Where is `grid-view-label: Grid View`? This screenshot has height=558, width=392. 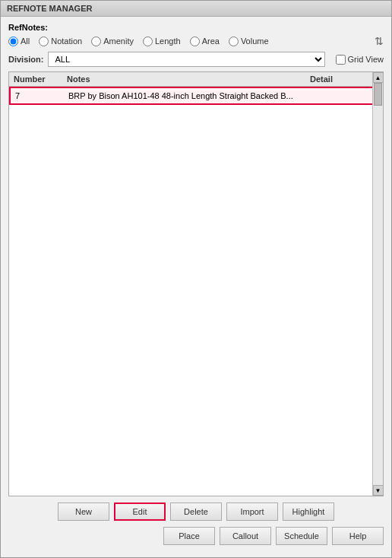
grid-view-label: Grid View is located at coordinates (366, 59).